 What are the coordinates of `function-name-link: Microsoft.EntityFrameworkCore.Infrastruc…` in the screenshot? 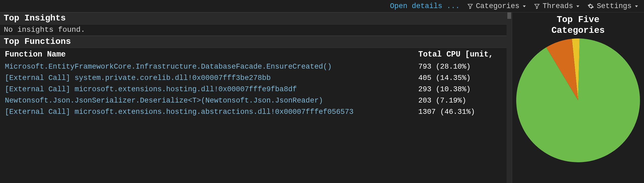 It's located at (209, 67).